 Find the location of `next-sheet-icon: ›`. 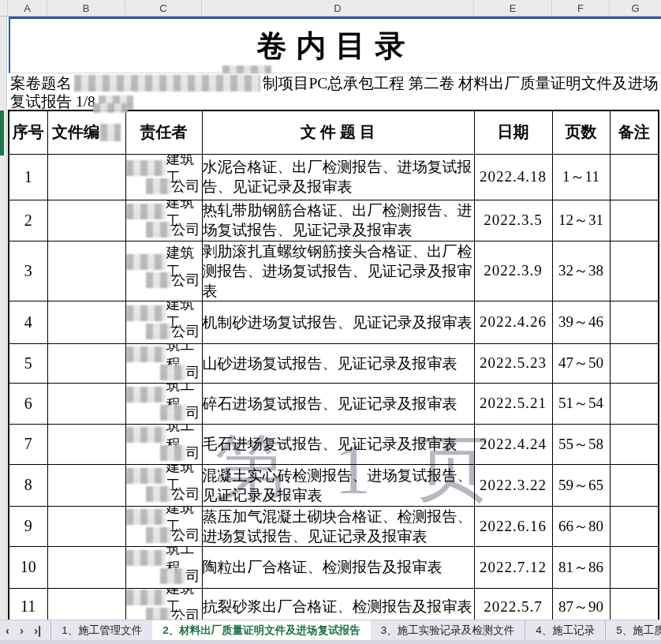

next-sheet-icon: › is located at coordinates (22, 630).